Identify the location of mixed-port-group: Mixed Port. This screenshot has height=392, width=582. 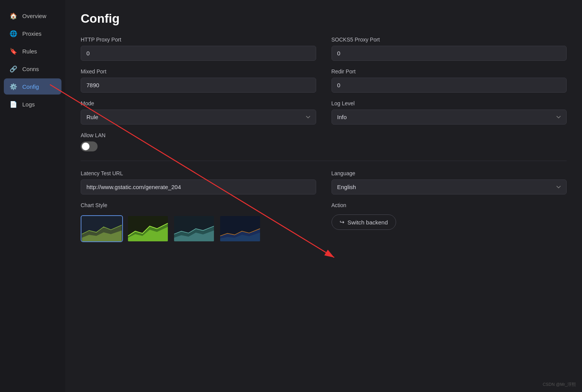
(198, 81).